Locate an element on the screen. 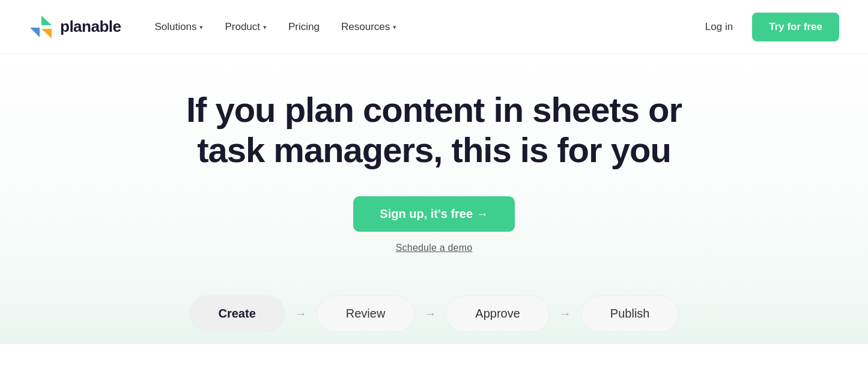 The image size is (868, 374). nav-item-resources: Resources ▾ is located at coordinates (369, 27).